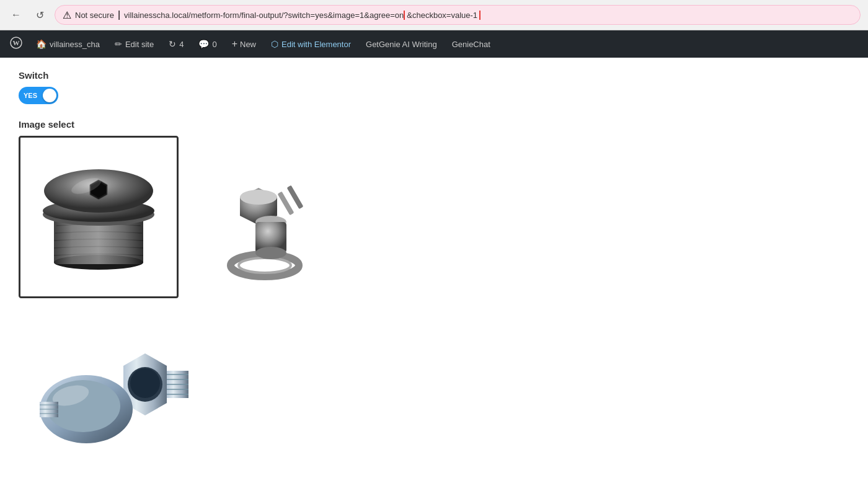 This screenshot has height=496, width=868. Describe the element at coordinates (316, 45) in the screenshot. I see `edit-elementor-label: Edit with Elementor` at that location.